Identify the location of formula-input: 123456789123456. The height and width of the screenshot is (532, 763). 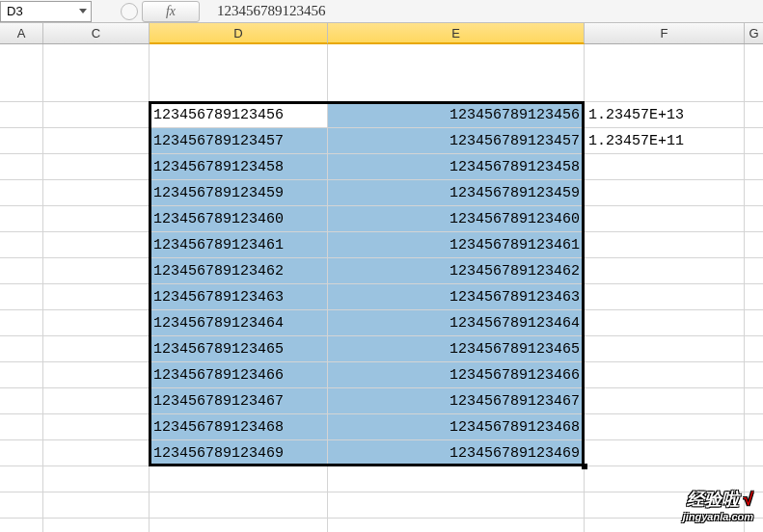
(272, 12).